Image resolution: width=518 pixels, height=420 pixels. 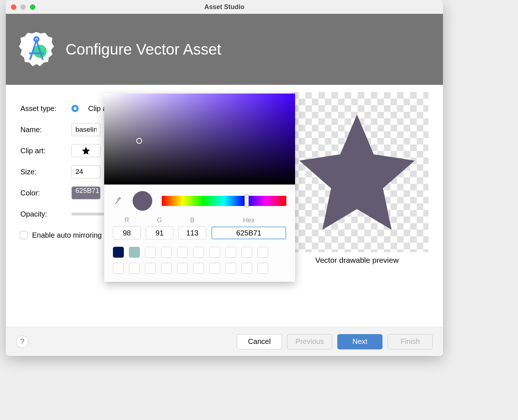 I want to click on window-title: Asset Studio, so click(x=224, y=7).